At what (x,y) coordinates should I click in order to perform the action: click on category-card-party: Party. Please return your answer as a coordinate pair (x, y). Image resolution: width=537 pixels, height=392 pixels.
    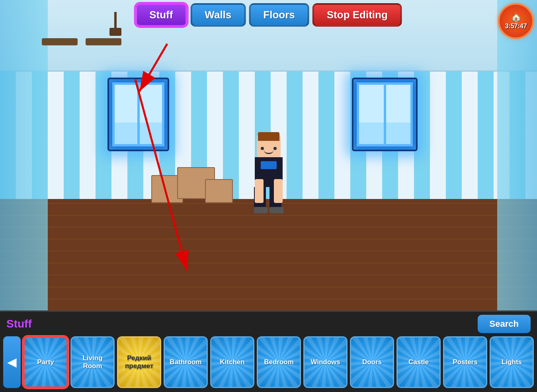
    Looking at the image, I should click on (45, 362).